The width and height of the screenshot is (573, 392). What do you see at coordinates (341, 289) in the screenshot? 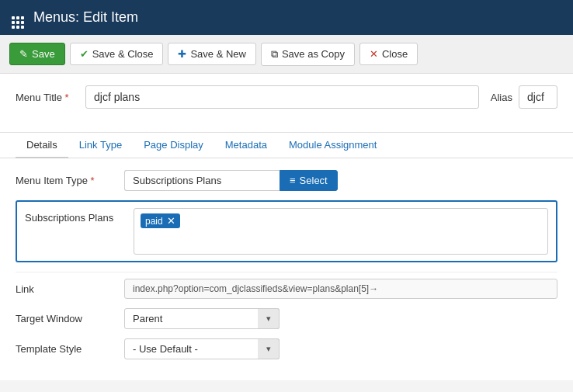
I see `link-value: index.php?option=com_djclassifieds&view=…` at bounding box center [341, 289].